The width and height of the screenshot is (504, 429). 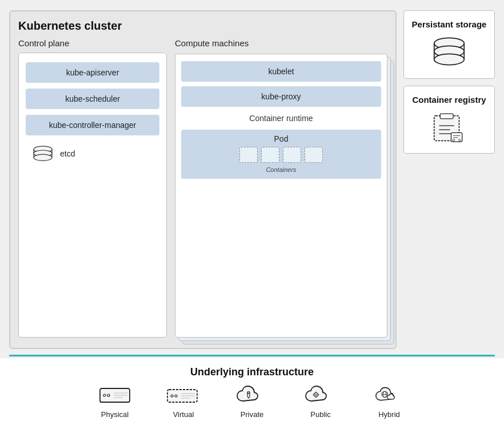 What do you see at coordinates (449, 25) in the screenshot?
I see `persistent-storage-title: Persistant storage` at bounding box center [449, 25].